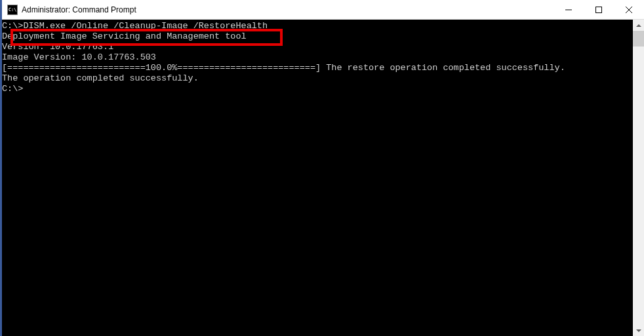 Image resolution: width=644 pixels, height=336 pixels. Describe the element at coordinates (639, 178) in the screenshot. I see `vertical-scrollbar` at that location.